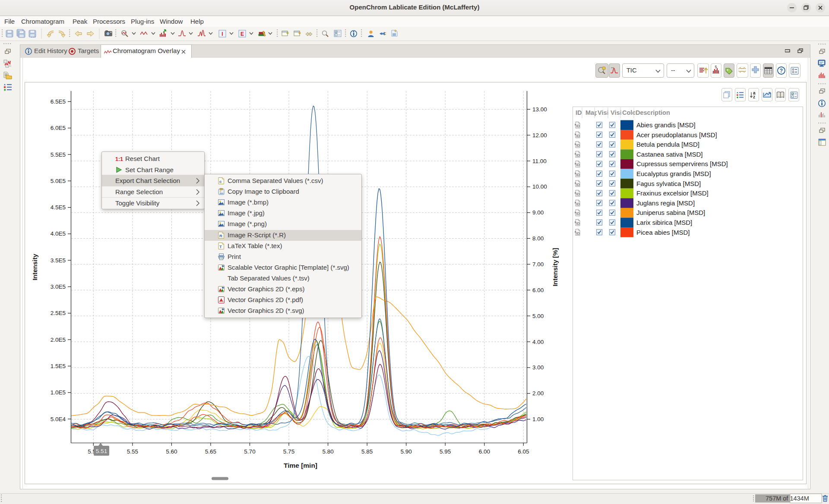 This screenshot has width=829, height=504. I want to click on svg-text: c, so click(220, 181).